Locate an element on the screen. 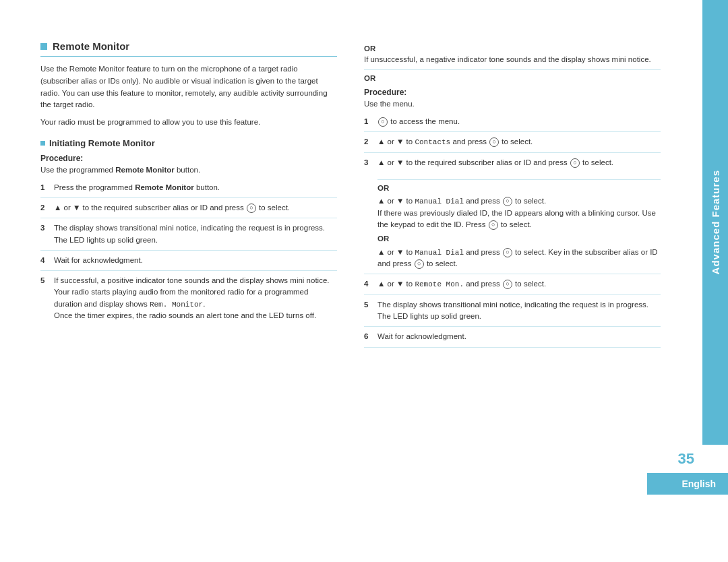  section-heading-remote-monitor: Remote Monitor is located at coordinates (189, 49).